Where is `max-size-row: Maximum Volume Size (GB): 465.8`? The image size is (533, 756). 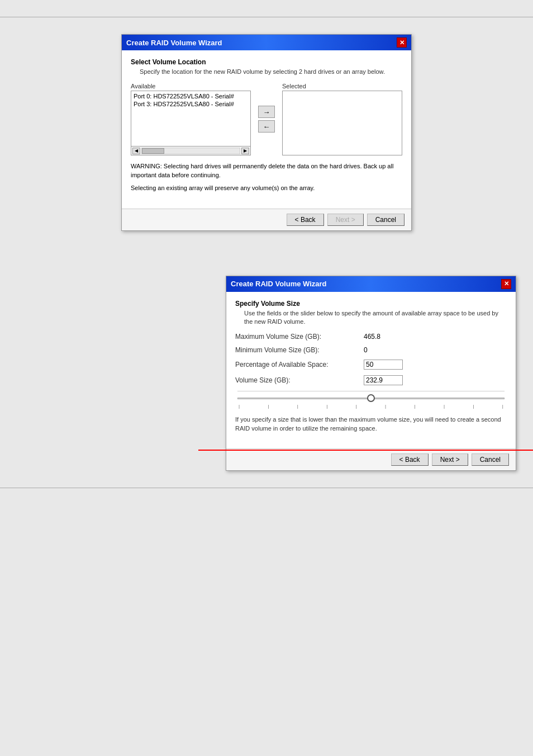
max-size-row: Maximum Volume Size (GB): 465.8 is located at coordinates (371, 337).